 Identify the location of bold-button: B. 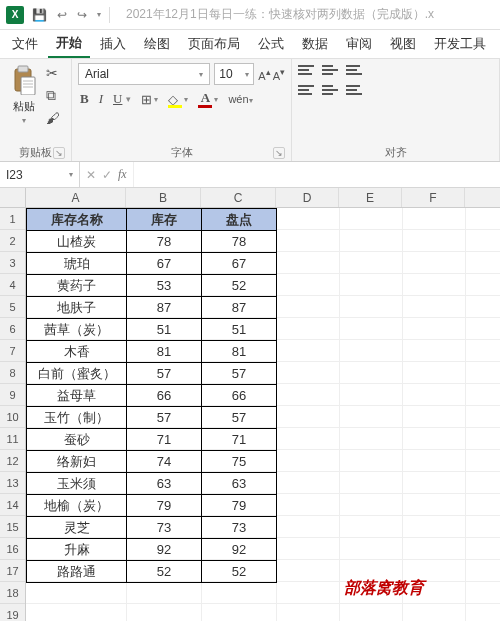
(84, 99).